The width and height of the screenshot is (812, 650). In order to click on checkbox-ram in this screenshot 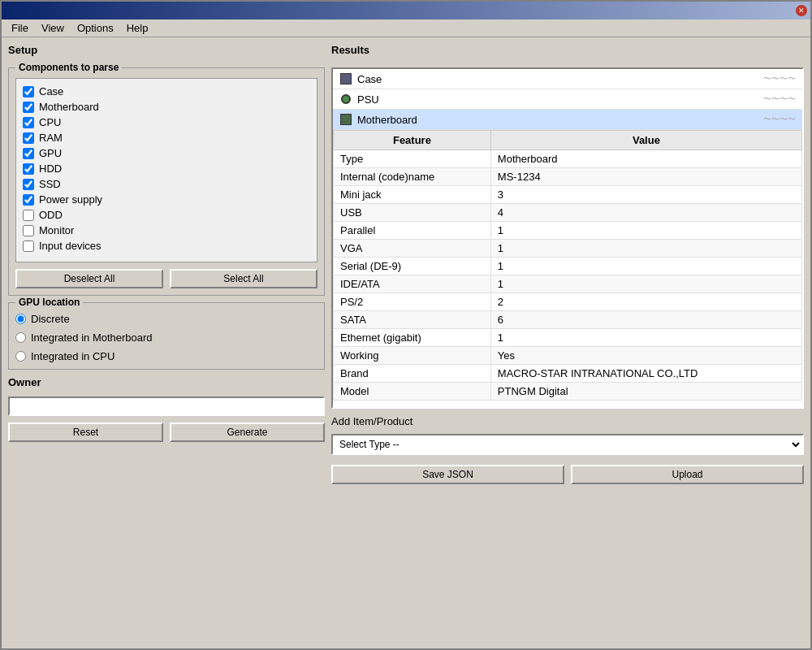, I will do `click(28, 138)`.